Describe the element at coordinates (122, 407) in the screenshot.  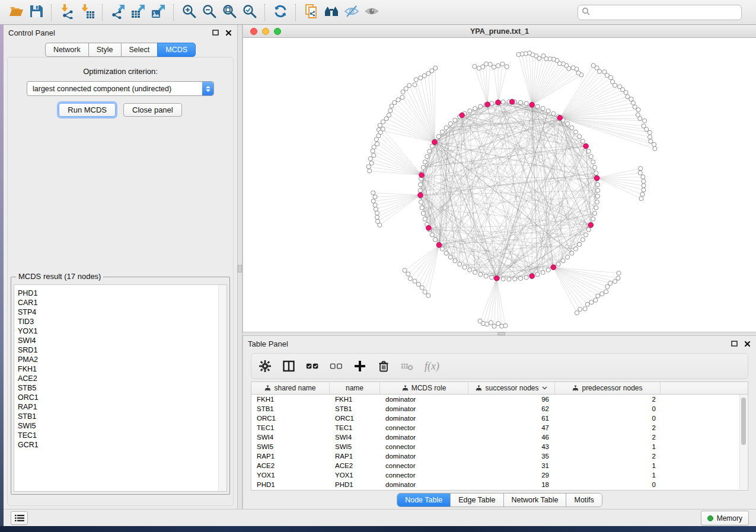
I see `mcds-result-item: RAP1` at that location.